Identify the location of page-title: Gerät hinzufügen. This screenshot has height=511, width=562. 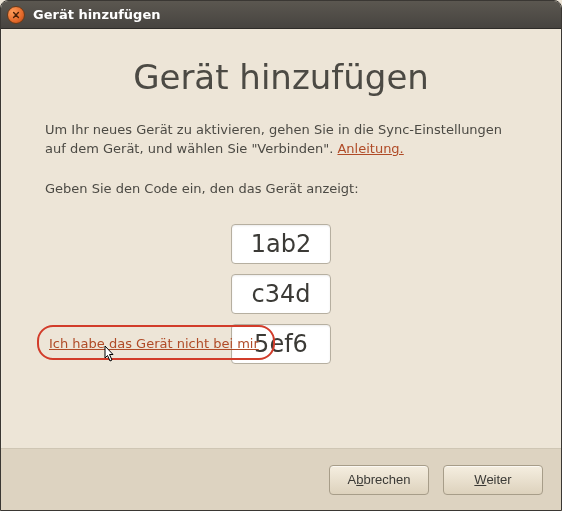
(281, 77).